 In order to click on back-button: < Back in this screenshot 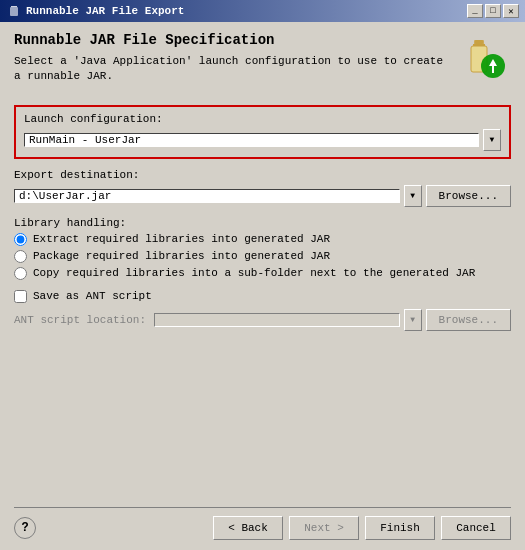, I will do `click(248, 528)`.